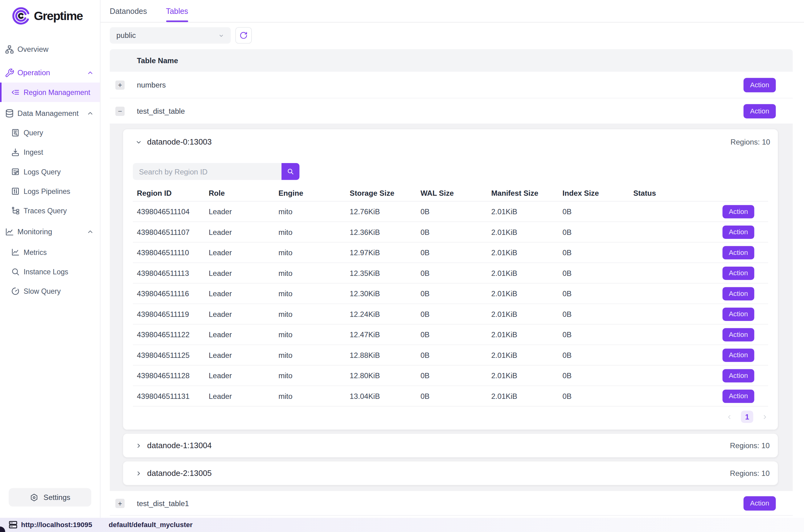  Describe the element at coordinates (747, 417) in the screenshot. I see `page-number: 1` at that location.